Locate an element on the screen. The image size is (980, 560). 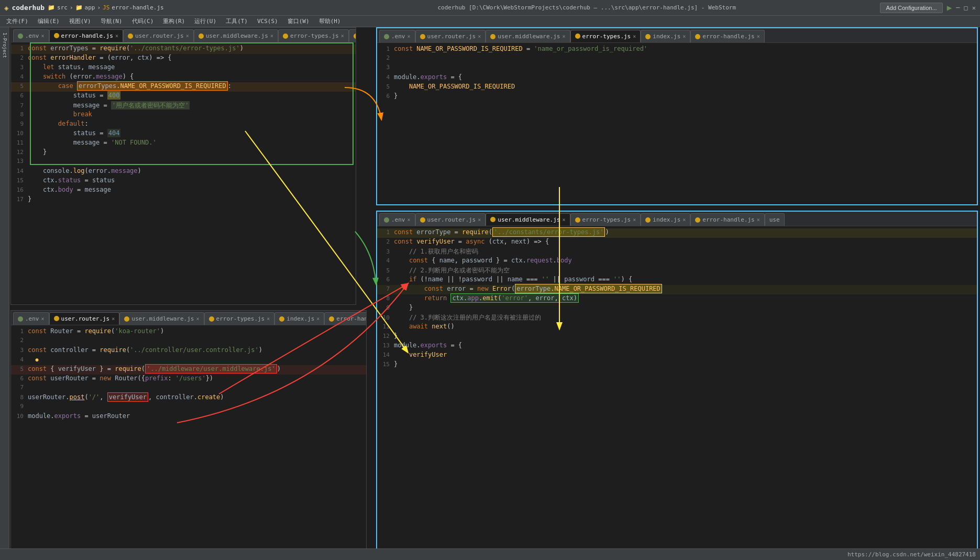
p3-line-11: 11 await next() is located at coordinates (677, 327).